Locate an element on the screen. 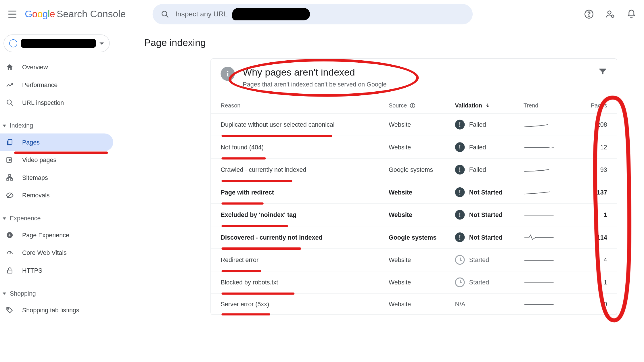 Image resolution: width=644 pixels, height=362 pixels. col-header-reason: Reason is located at coordinates (304, 105).